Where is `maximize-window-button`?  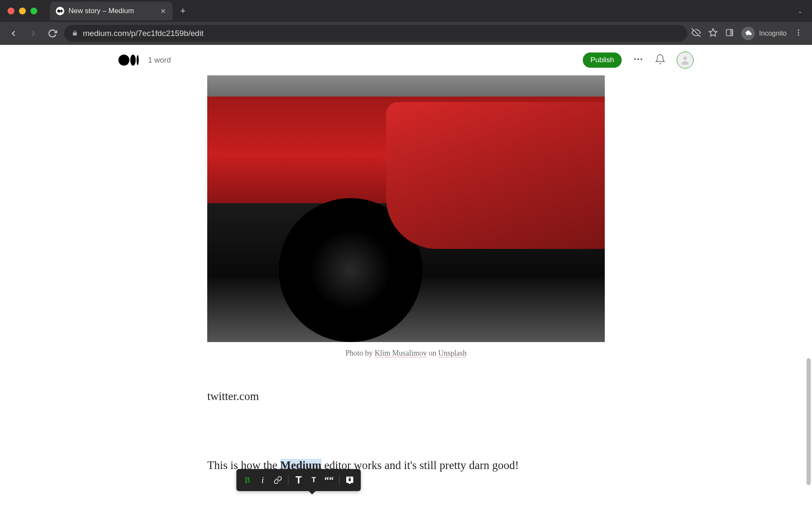 maximize-window-button is located at coordinates (34, 11).